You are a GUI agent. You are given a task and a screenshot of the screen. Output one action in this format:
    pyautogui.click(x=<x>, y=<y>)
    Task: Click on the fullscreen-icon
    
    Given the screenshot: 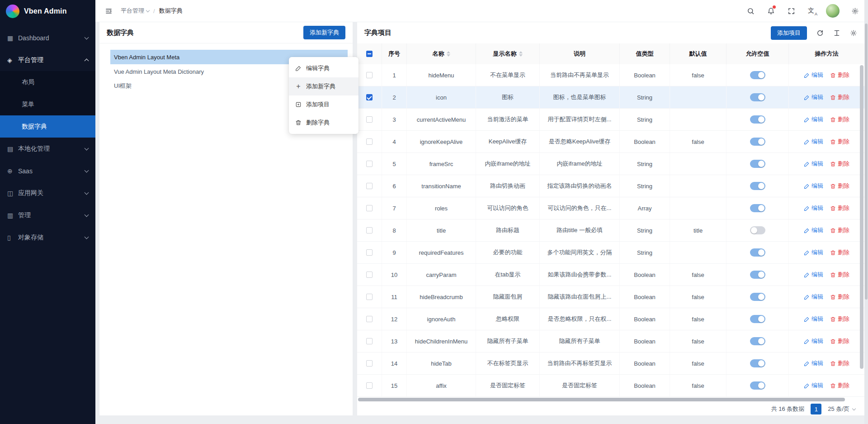 What is the action you would take?
    pyautogui.click(x=791, y=11)
    